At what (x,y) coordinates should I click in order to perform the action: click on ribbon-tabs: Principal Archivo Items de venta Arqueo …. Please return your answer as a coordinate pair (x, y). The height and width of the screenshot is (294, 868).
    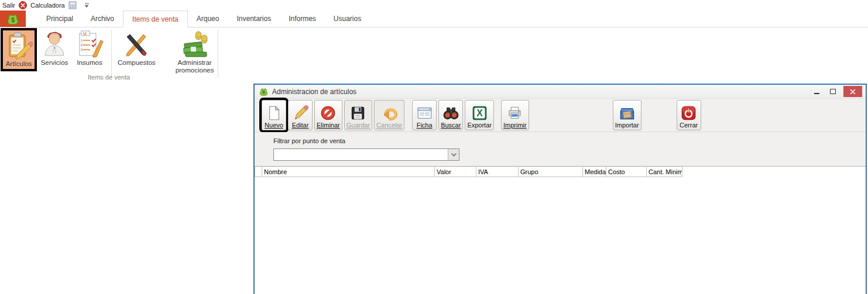
    Looking at the image, I should click on (204, 19).